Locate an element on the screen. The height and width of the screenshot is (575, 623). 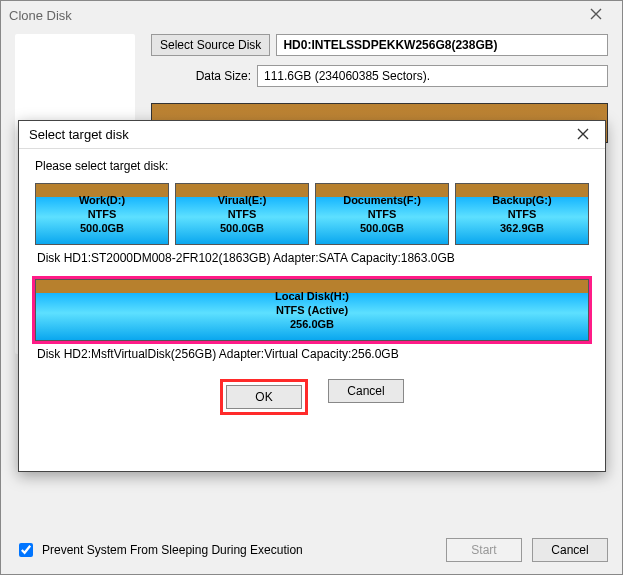
bottom-bar: Prevent System From Sleeping During Exec… is located at coordinates (312, 550).